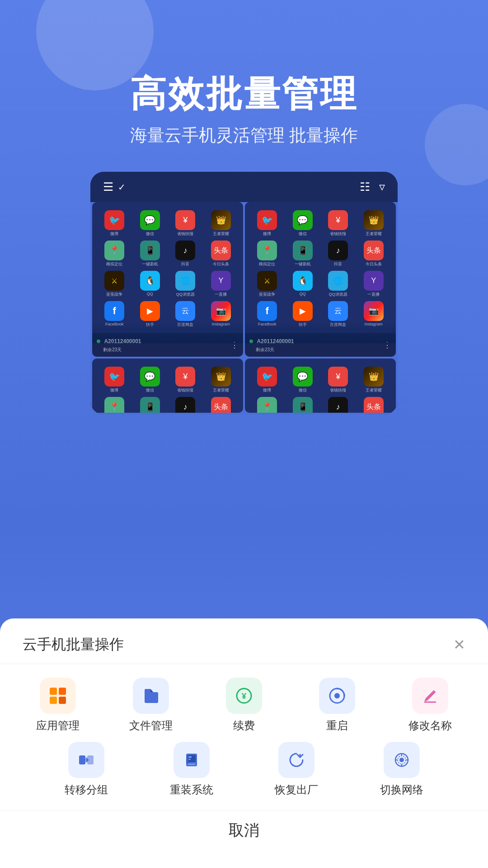 The image size is (488, 868). What do you see at coordinates (338, 404) in the screenshot?
I see `app-tiktok-4: ♪ 抖音` at bounding box center [338, 404].